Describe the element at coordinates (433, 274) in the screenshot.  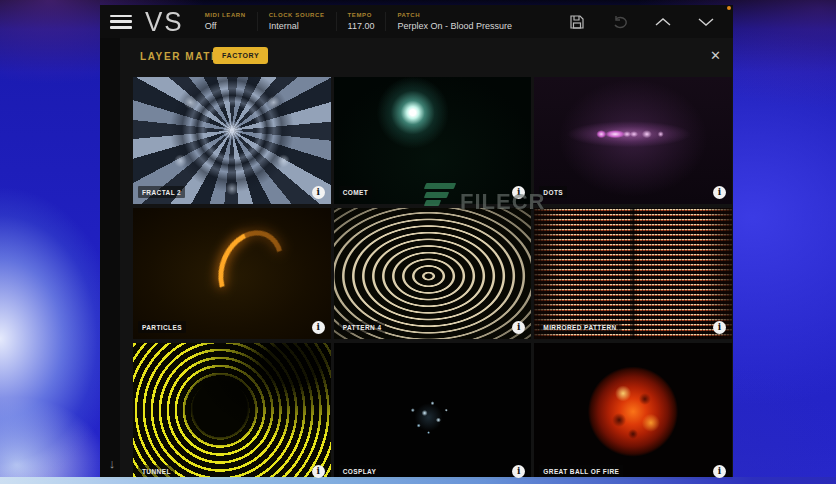
I see `pattern-4-thumbnail` at that location.